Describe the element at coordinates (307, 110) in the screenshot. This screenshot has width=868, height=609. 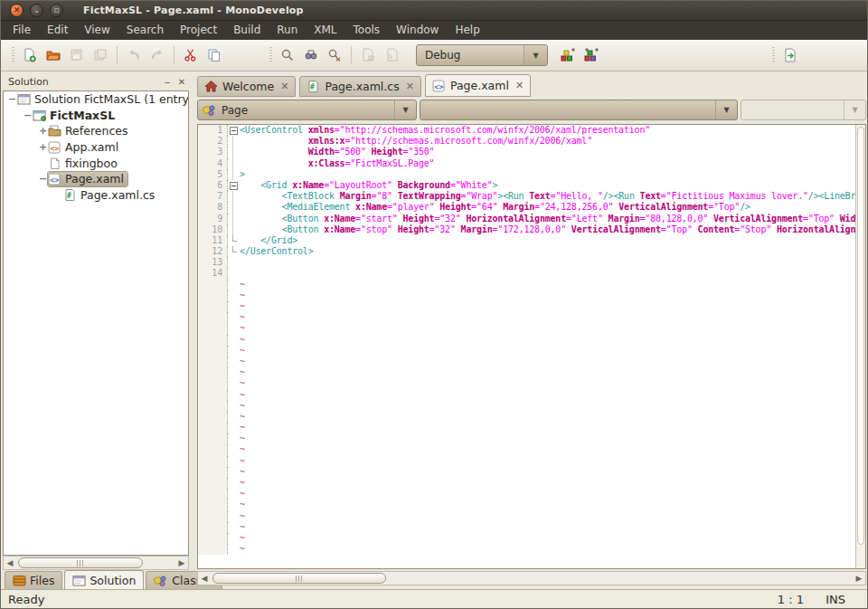
I see `element-path-select: Page ▼` at that location.